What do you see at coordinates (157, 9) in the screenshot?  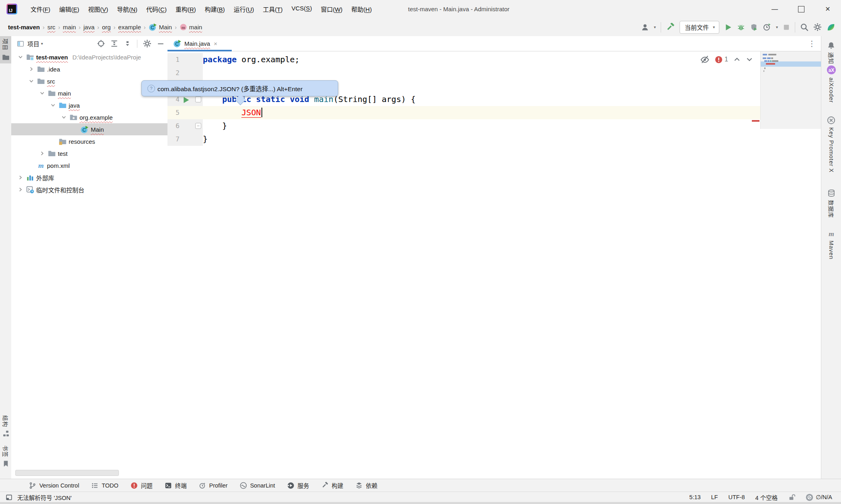 I see `menu-c: 代码(C)` at bounding box center [157, 9].